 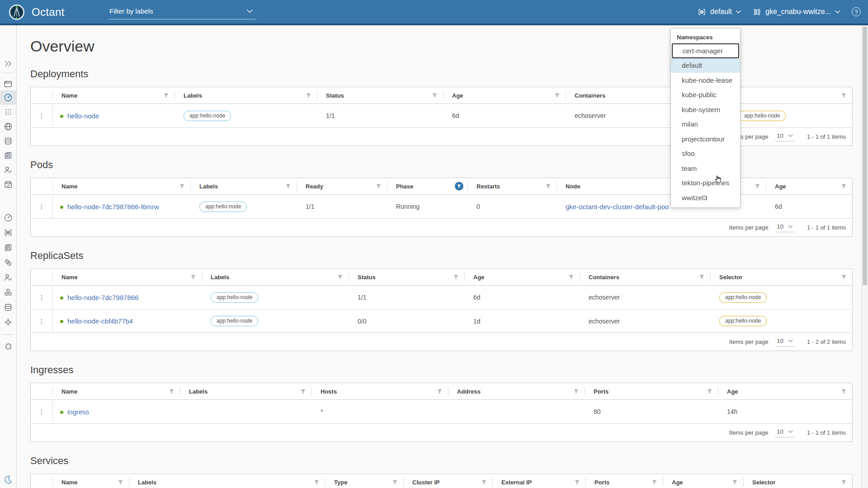 I want to click on namespace-option-wwitzel3: wwitzel3, so click(x=705, y=198).